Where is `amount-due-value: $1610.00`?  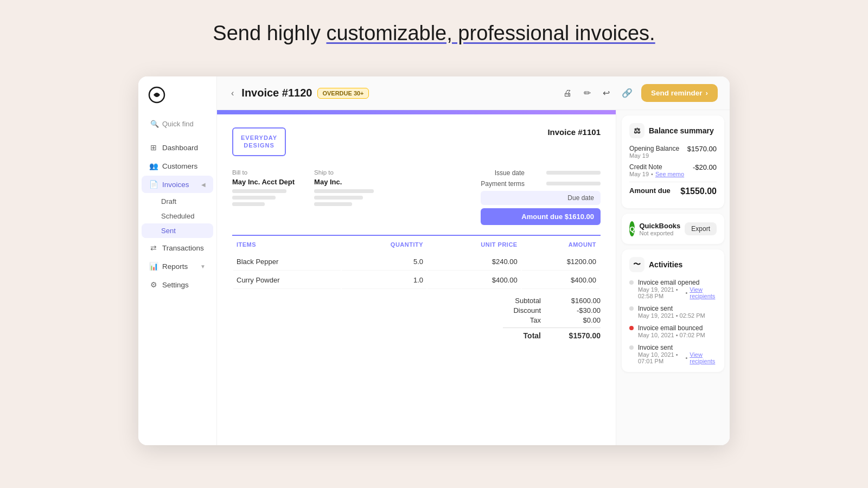 amount-due-value: $1610.00 is located at coordinates (579, 217).